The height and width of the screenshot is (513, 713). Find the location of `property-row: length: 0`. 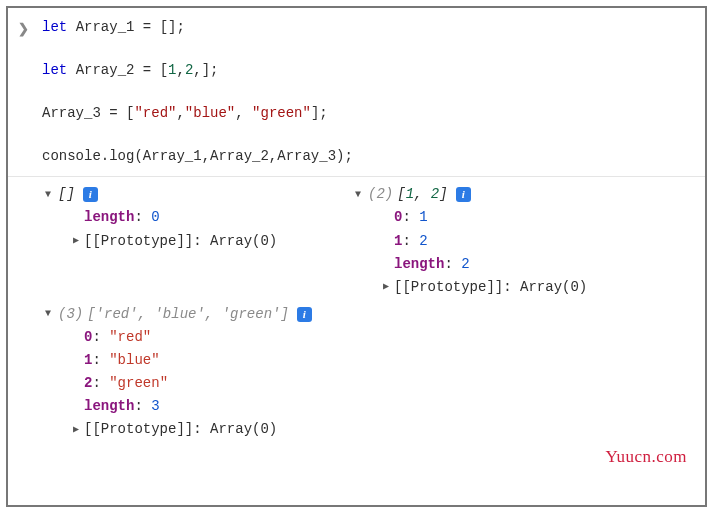

property-row: length: 0 is located at coordinates (218, 218).